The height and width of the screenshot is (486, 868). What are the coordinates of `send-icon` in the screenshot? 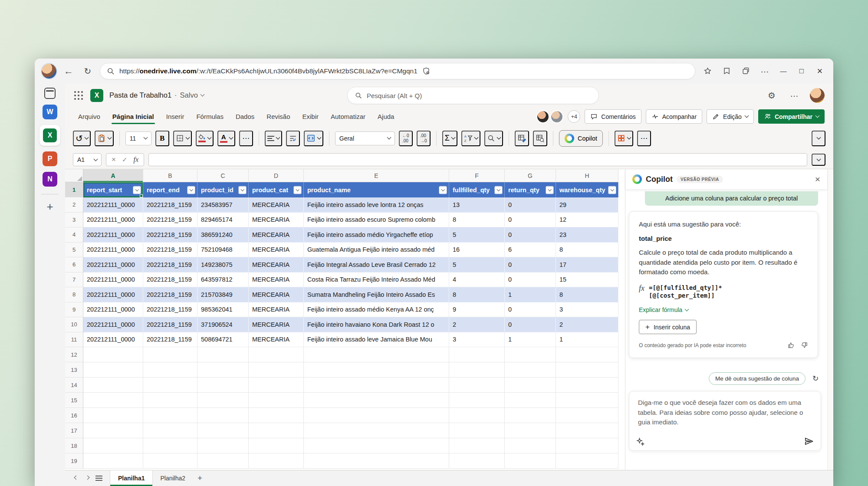 It's located at (809, 441).